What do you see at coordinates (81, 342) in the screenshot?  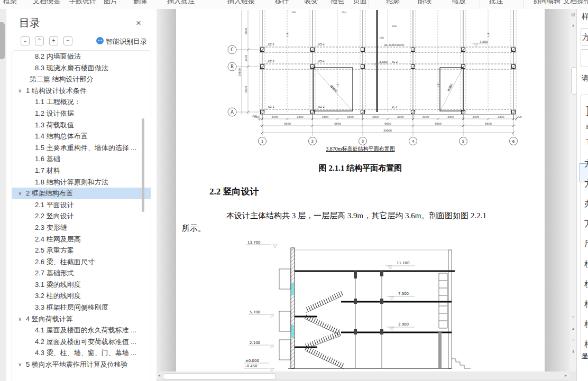 I see `toc-item-25: 4.2 屋面及楼面可变荷载标准值 ...` at bounding box center [81, 342].